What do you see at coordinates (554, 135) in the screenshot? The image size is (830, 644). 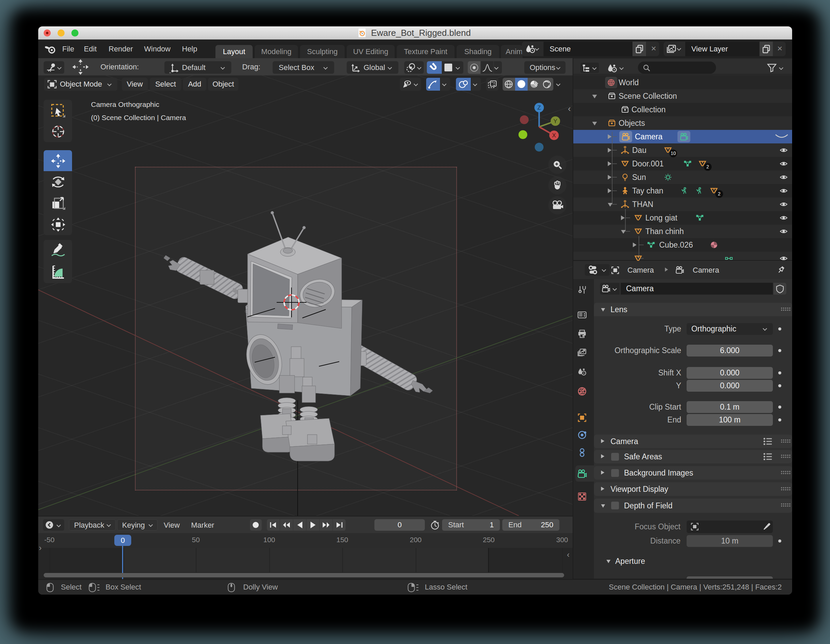 I see `svg-text: X` at bounding box center [554, 135].